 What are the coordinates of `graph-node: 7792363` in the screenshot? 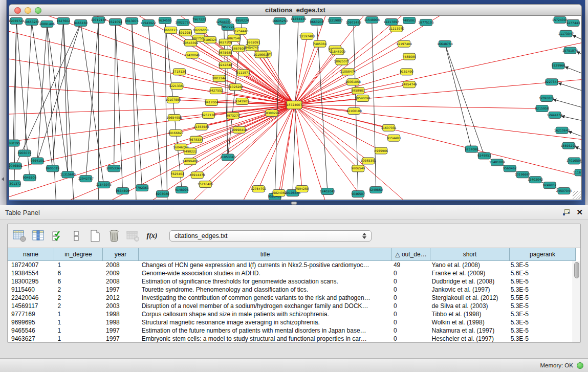 It's located at (142, 188).